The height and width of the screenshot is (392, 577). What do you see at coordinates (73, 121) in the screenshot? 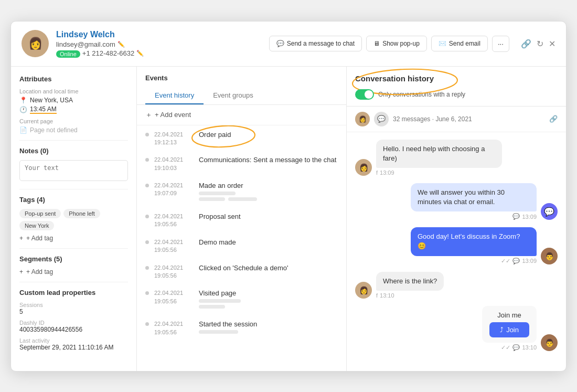
I see `current-page-label: Current page` at bounding box center [73, 121].